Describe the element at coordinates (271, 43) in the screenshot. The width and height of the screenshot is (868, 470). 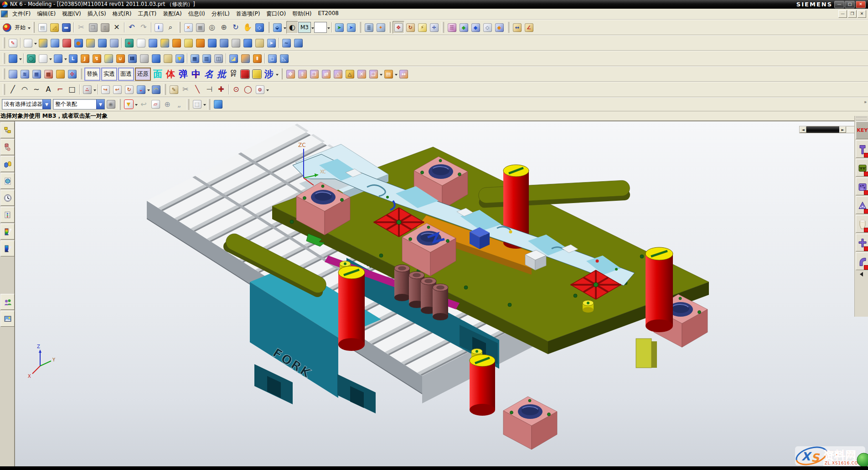
I see `direction-button: ➤` at that location.